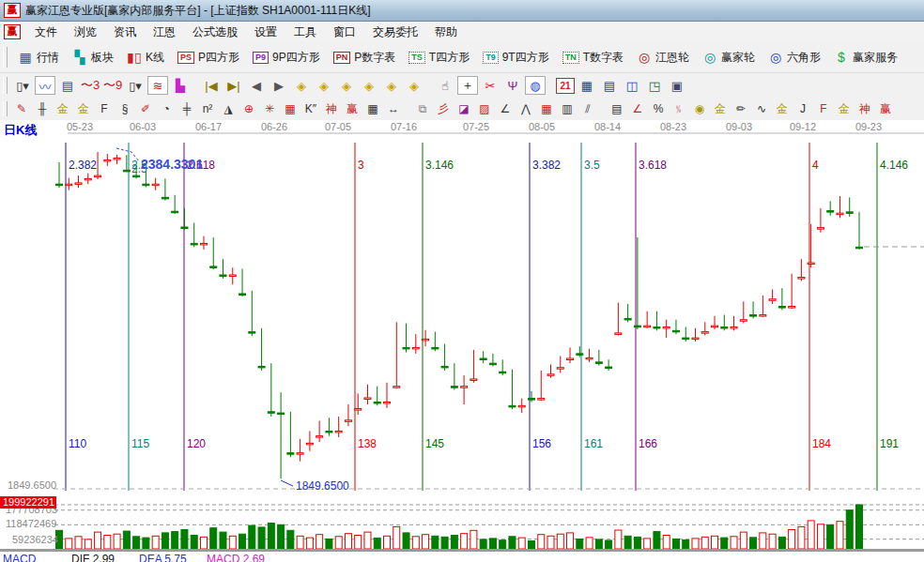  I want to click on ninep-square-button: P99P四方形, so click(286, 58).